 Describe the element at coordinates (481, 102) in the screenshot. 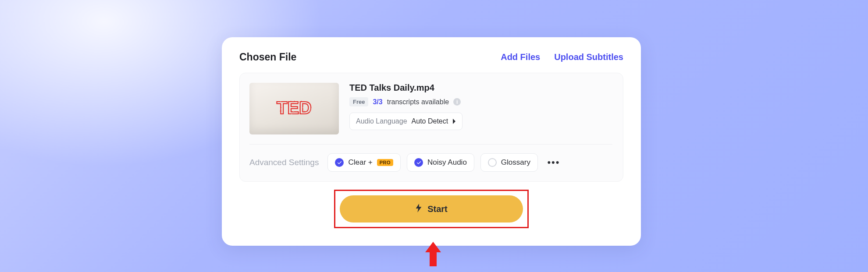

I see `transcript-status: Free 3/3 transcripts available i` at that location.